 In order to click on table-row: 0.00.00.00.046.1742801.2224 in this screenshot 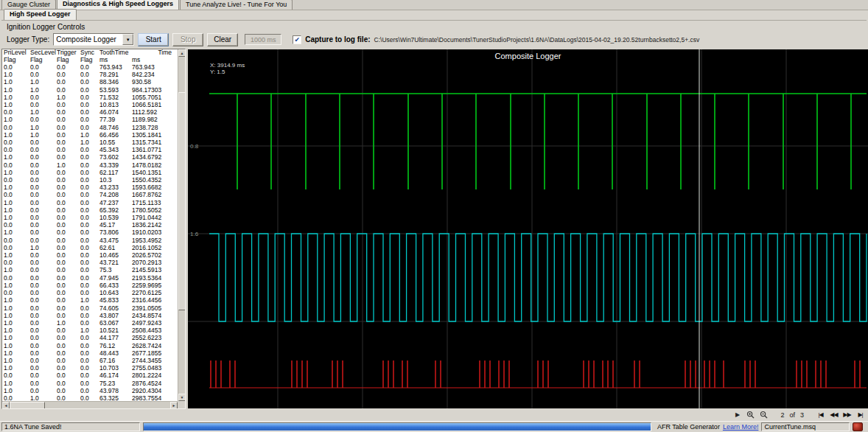, I will do `click(88, 375)`.